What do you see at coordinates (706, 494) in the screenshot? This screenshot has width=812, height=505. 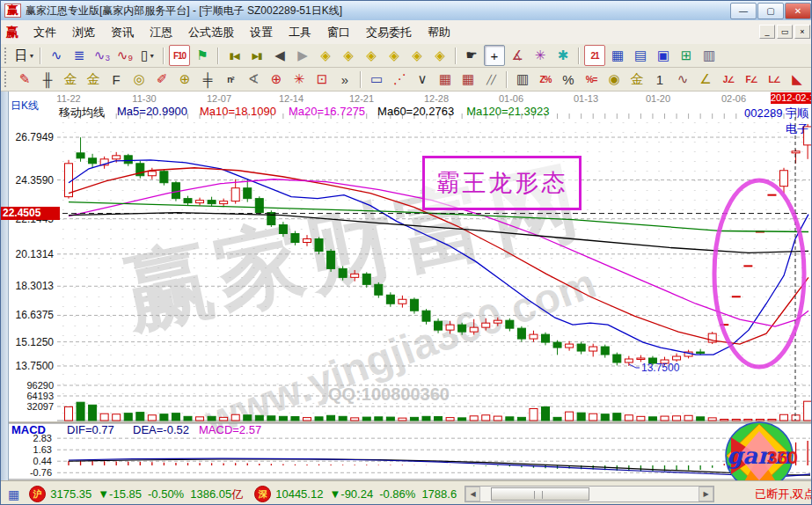 I see `scroll-right-arrow: ▶` at bounding box center [706, 494].